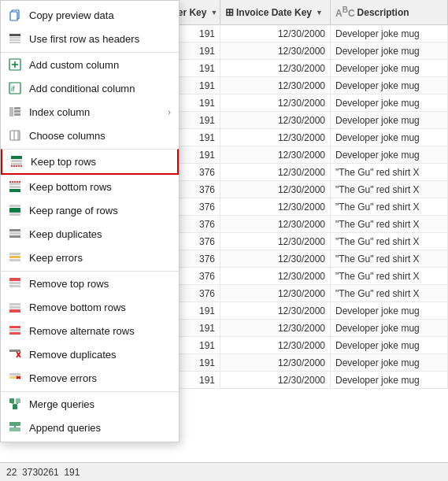  What do you see at coordinates (100, 258) in the screenshot?
I see `menu-label-keep-errors: Keep errors` at bounding box center [100, 258].